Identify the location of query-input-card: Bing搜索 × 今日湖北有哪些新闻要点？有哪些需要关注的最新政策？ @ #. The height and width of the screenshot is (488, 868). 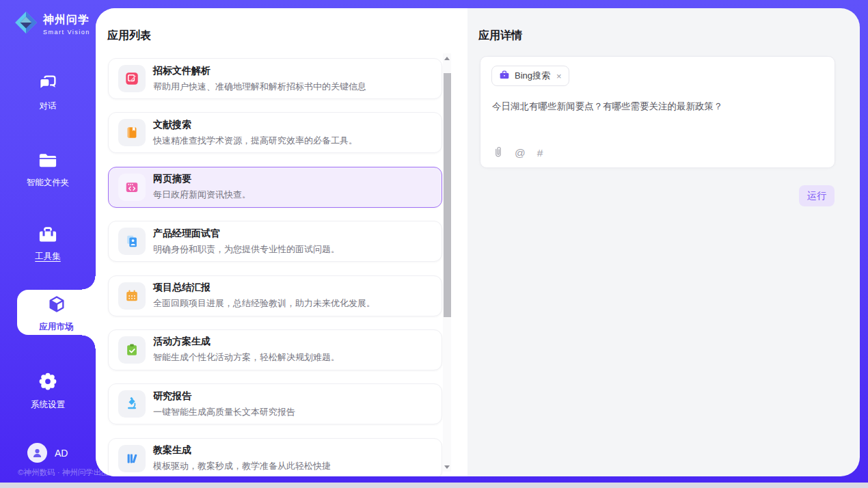
(657, 112).